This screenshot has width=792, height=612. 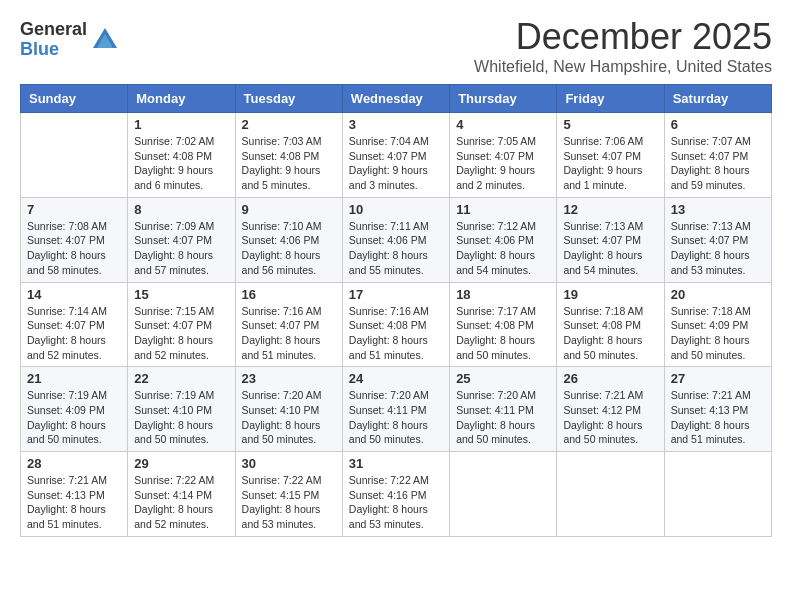 I want to click on day-info: Sunrise: 7:19 AM Sunset: 4:09 PM Dayligh…, so click(x=74, y=418).